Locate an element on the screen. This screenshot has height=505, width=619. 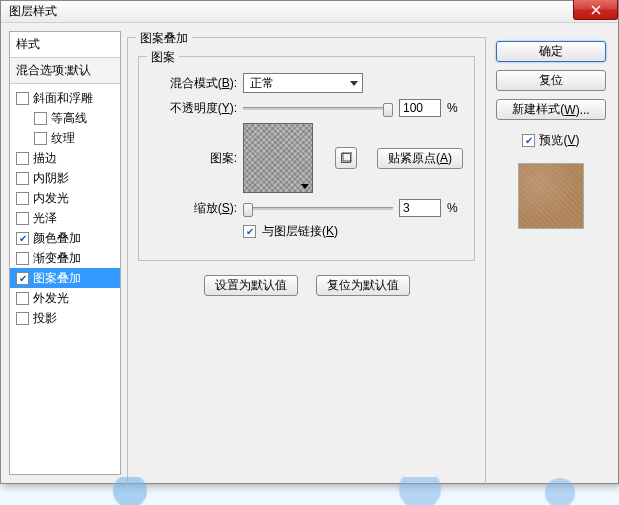
style-item-4: 内阴影 is located at coordinates (65, 178).